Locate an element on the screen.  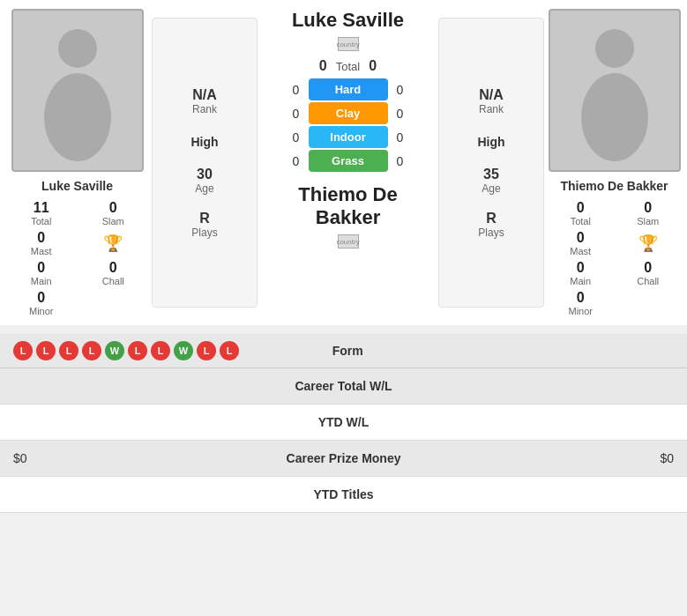
right-minor-value: 0 is located at coordinates (580, 298).